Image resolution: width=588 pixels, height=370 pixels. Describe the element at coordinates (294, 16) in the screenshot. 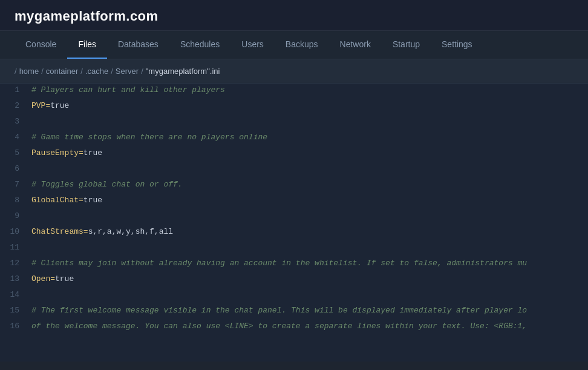

I see `header: mygameplatform.com` at that location.